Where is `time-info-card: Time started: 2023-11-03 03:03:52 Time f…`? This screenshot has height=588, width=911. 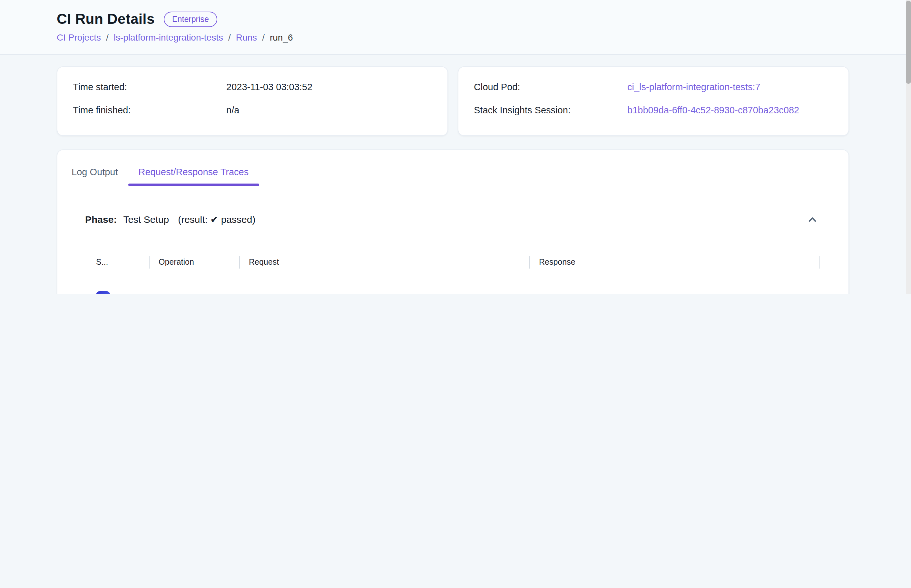 time-info-card: Time started: 2023-11-03 03:03:52 Time f… is located at coordinates (252, 101).